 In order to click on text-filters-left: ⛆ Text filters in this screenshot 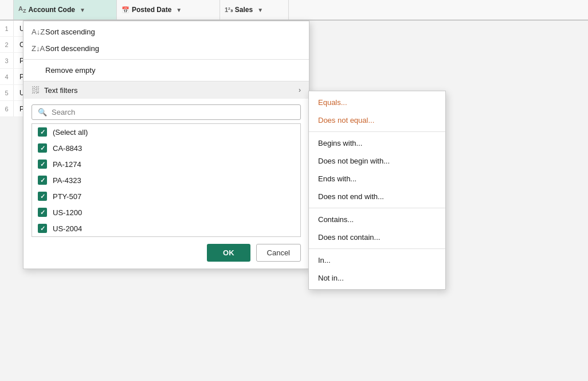, I will do `click(55, 90)`.